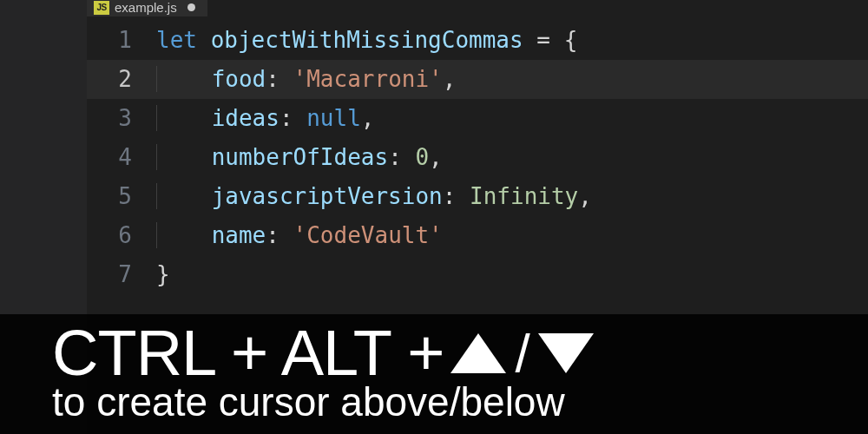 The height and width of the screenshot is (434, 868). What do you see at coordinates (477, 158) in the screenshot?
I see `code-line: 4 numberOfIdeas: 0,` at bounding box center [477, 158].